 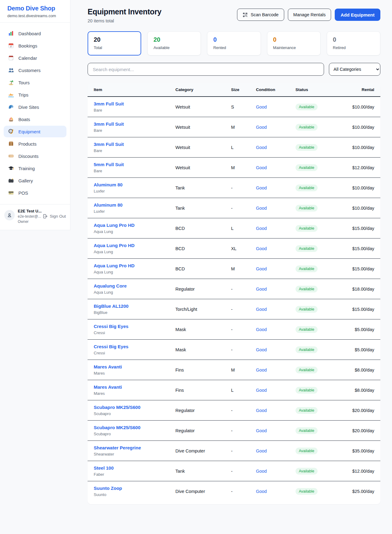 I want to click on stat-card-maintenance: 0 Maintenance, so click(x=294, y=44).